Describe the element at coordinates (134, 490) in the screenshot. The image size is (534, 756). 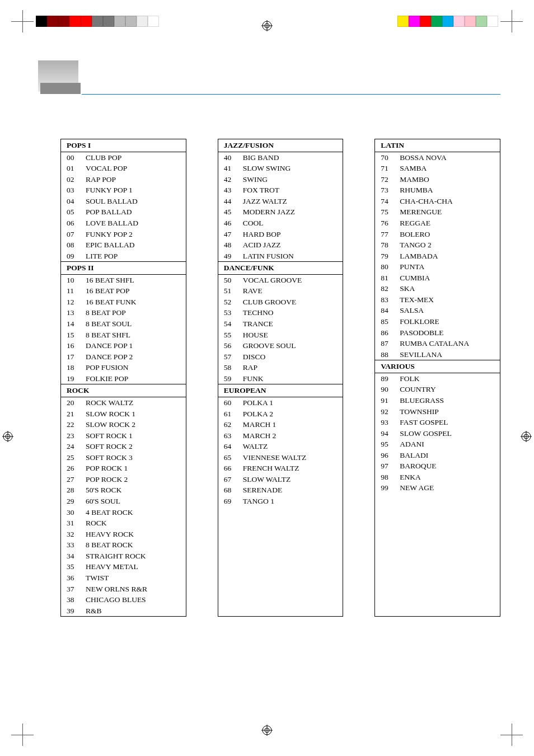
I see `item-name: 50'S ROCK` at that location.